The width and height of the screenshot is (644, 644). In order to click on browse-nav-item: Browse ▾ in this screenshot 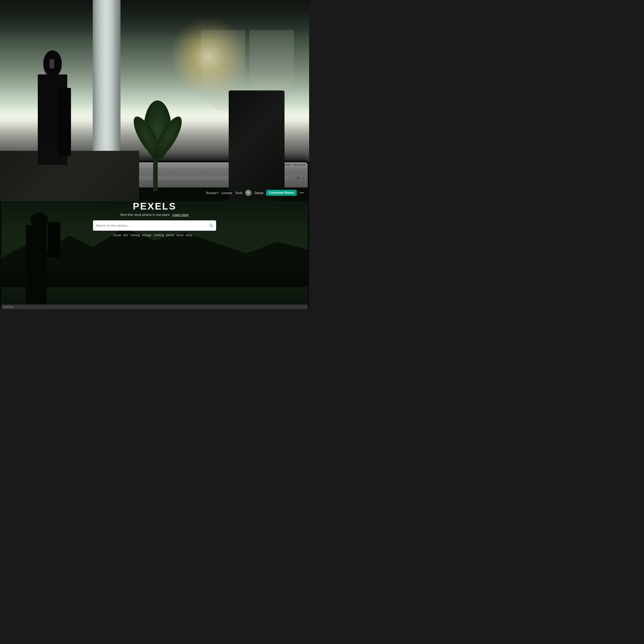, I will do `click(213, 193)`.